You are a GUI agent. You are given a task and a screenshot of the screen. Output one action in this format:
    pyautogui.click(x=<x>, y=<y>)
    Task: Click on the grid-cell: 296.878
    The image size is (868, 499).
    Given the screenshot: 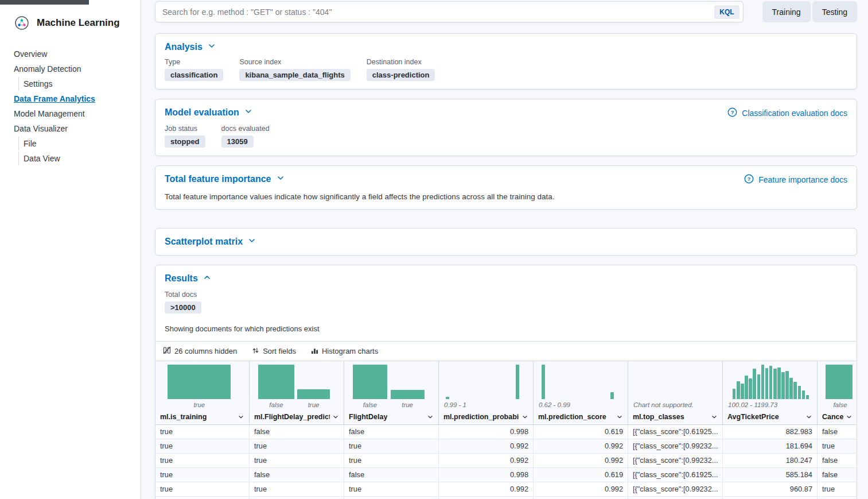 What is the action you would take?
    pyautogui.click(x=770, y=498)
    